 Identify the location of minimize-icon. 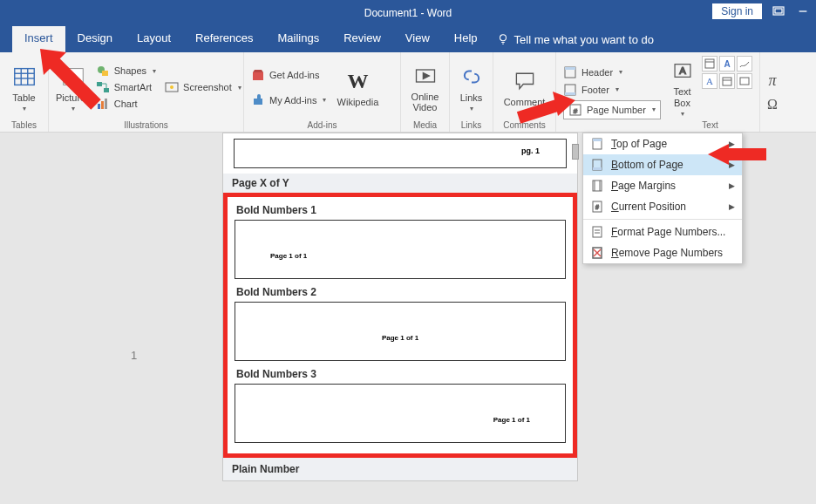
(803, 11).